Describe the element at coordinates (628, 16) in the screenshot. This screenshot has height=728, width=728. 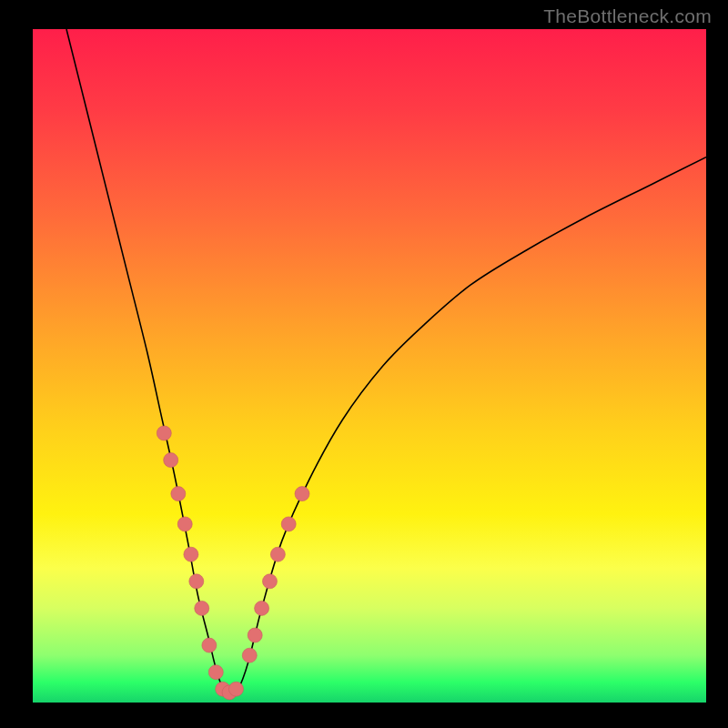
I see `watermark-text: TheBottleneck.com` at that location.